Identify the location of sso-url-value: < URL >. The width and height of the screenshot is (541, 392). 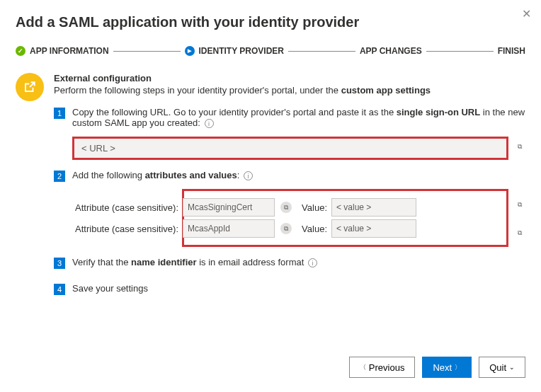
(290, 149).